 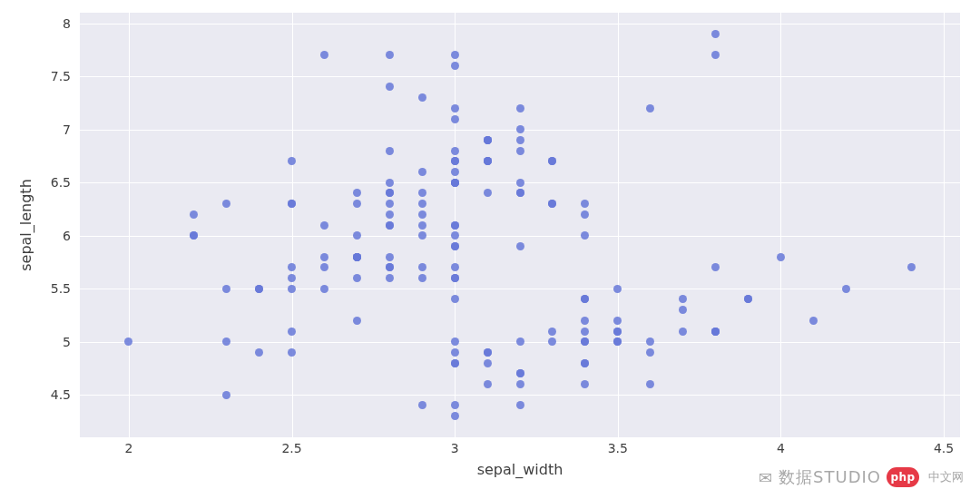 I want to click on y-axis-label: sepal_length, so click(x=25, y=225).